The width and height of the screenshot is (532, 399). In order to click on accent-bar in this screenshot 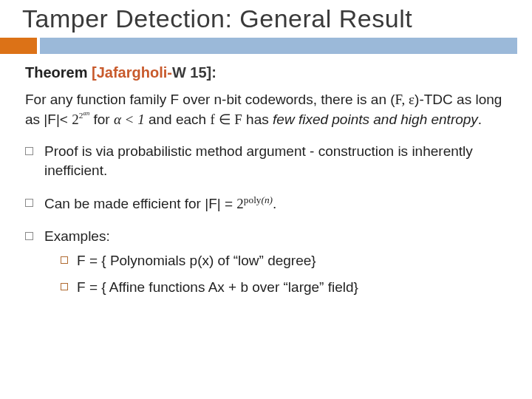, I will do `click(279, 46)`.